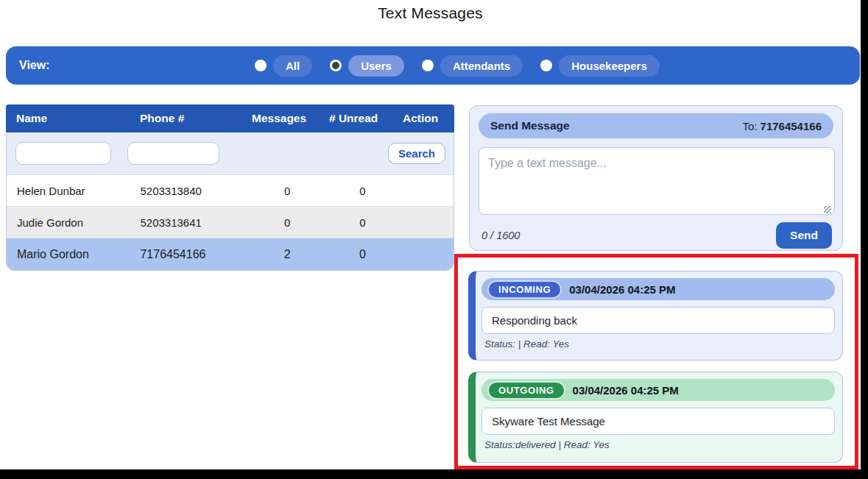  What do you see at coordinates (68, 118) in the screenshot?
I see `column-header-name: Name` at bounding box center [68, 118].